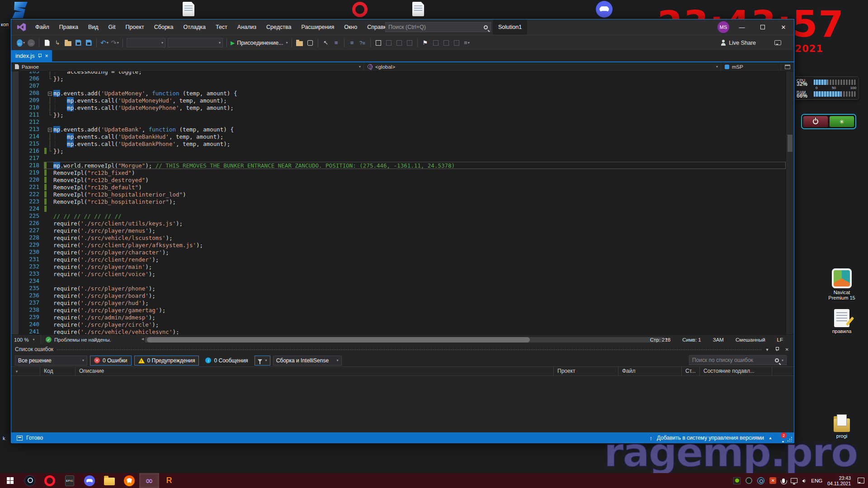  Describe the element at coordinates (399, 230) in the screenshot. I see `code-line-227: 227require('./src/player/menus');` at that location.